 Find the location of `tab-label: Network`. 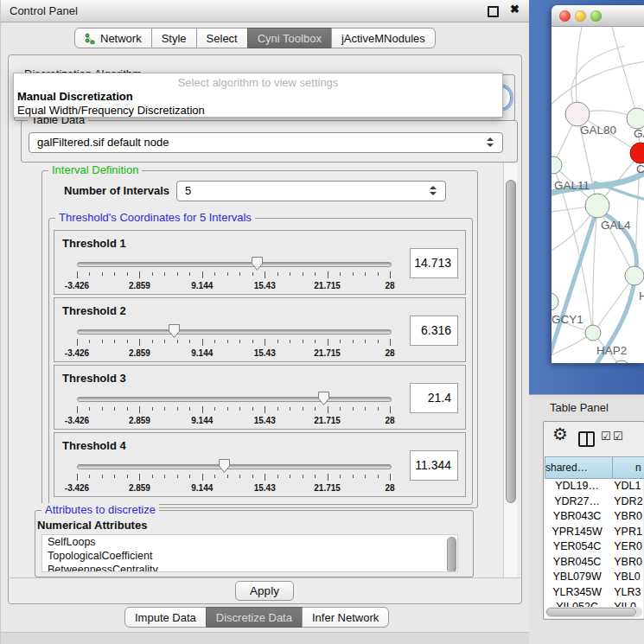

tab-label: Network is located at coordinates (121, 38).